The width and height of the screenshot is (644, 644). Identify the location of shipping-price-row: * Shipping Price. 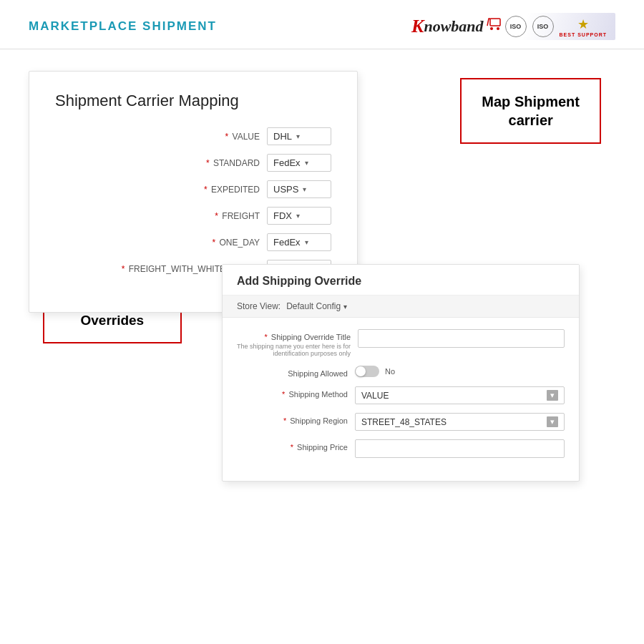
(401, 449).